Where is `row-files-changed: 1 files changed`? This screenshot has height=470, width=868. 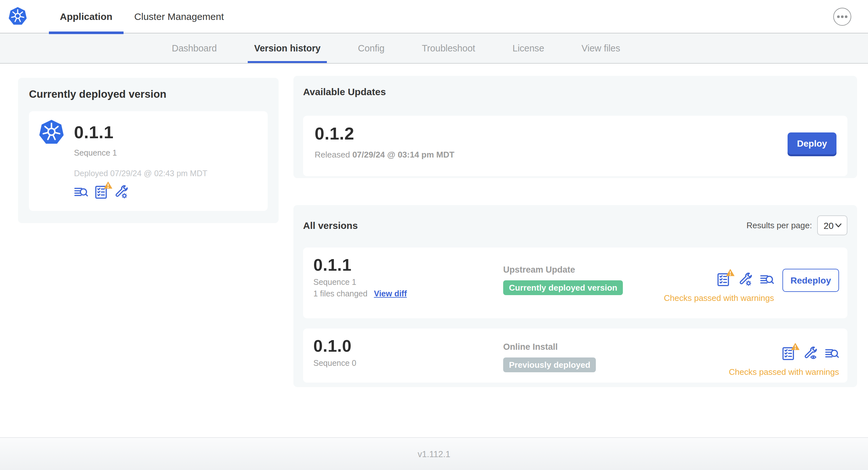
row-files-changed: 1 files changed is located at coordinates (340, 294).